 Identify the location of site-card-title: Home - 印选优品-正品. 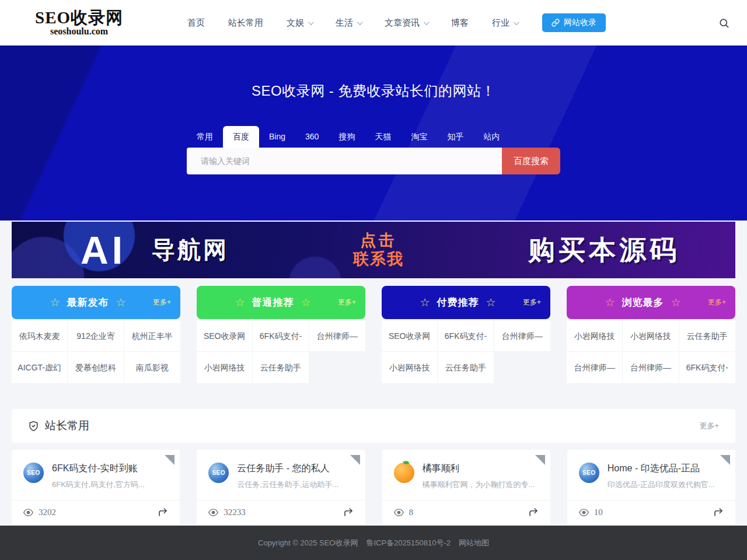
(661, 469).